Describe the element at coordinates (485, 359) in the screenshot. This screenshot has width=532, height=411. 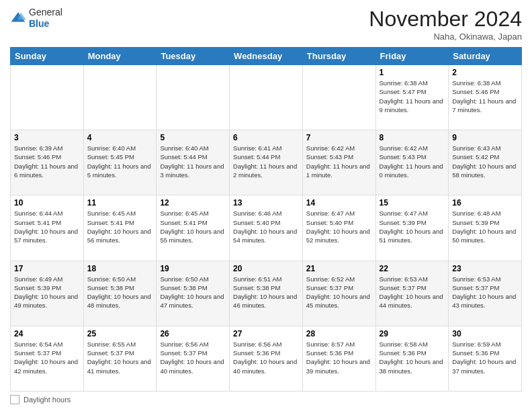
I see `calendar-cell: 30Sunrise: 6:59 AM Sunset: 5:36 PM Dayli…` at that location.